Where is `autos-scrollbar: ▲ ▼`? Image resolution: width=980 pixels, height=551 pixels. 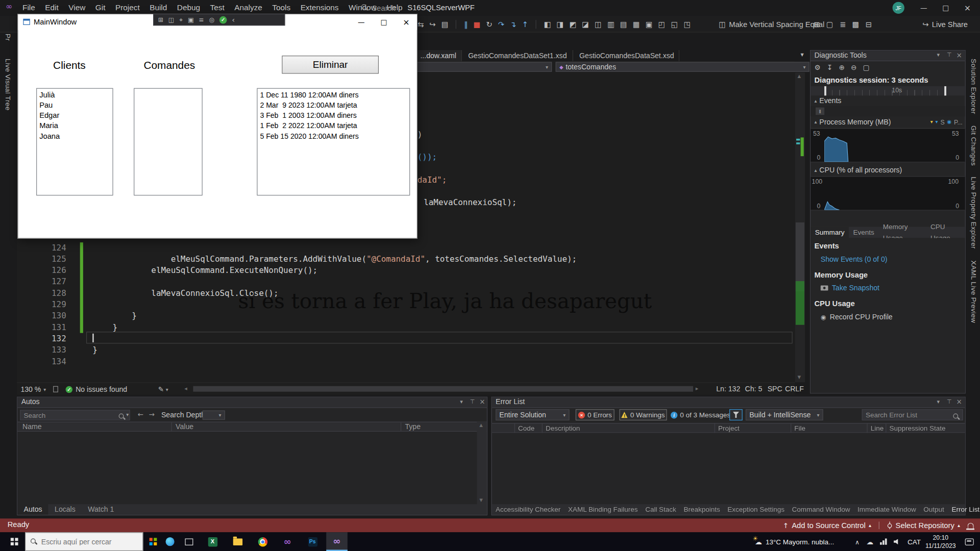
autos-scrollbar: ▲ ▼ is located at coordinates (482, 464).